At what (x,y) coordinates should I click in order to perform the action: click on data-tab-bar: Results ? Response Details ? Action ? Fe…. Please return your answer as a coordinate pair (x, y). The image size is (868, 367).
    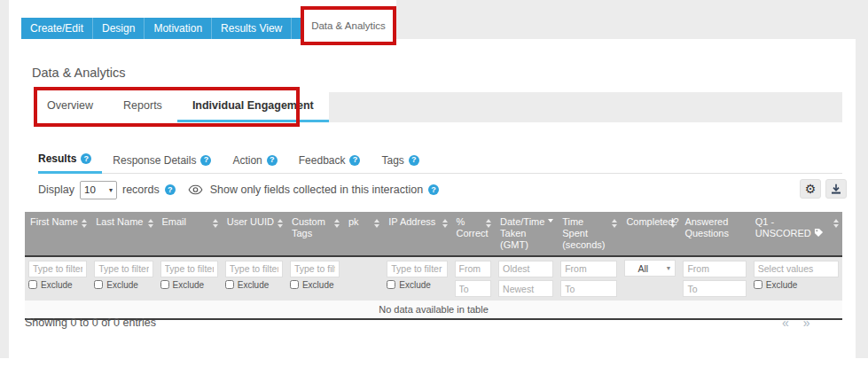
    Looking at the image, I should click on (440, 163).